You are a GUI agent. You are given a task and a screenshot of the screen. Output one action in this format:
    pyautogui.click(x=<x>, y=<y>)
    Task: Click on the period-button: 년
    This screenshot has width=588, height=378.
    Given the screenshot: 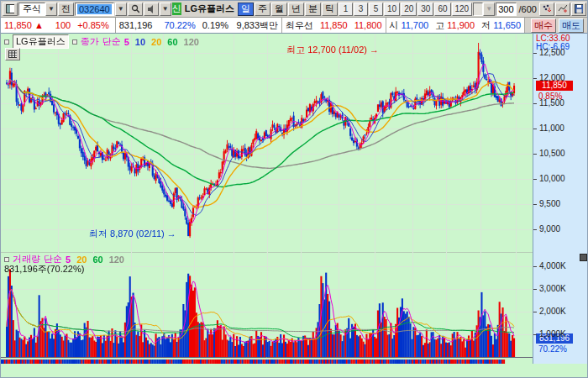 What is the action you would take?
    pyautogui.click(x=296, y=9)
    